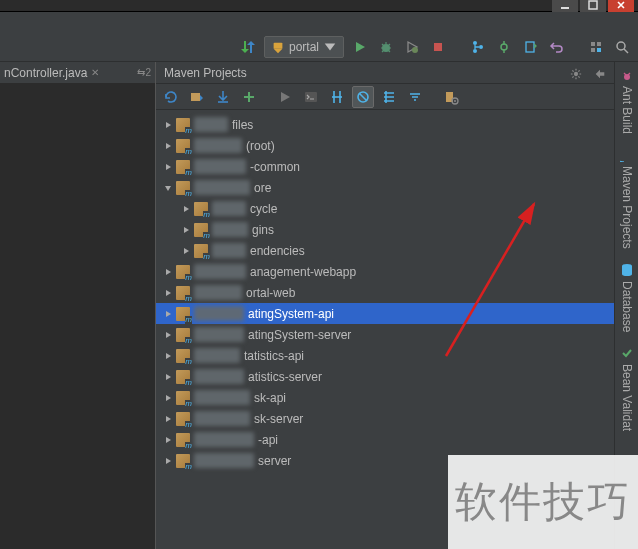 Image resolution: width=638 pixels, height=549 pixels. I want to click on vcs-update-icon, so click(248, 47).